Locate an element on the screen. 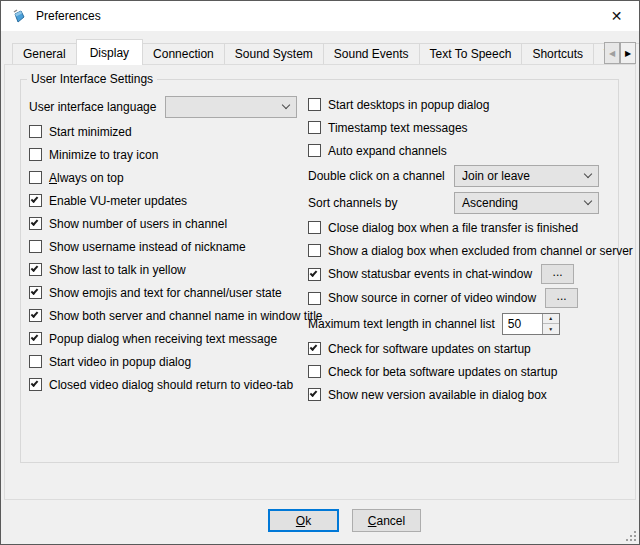 The image size is (640, 545). checkbox-auto-expand-channels is located at coordinates (314, 150).